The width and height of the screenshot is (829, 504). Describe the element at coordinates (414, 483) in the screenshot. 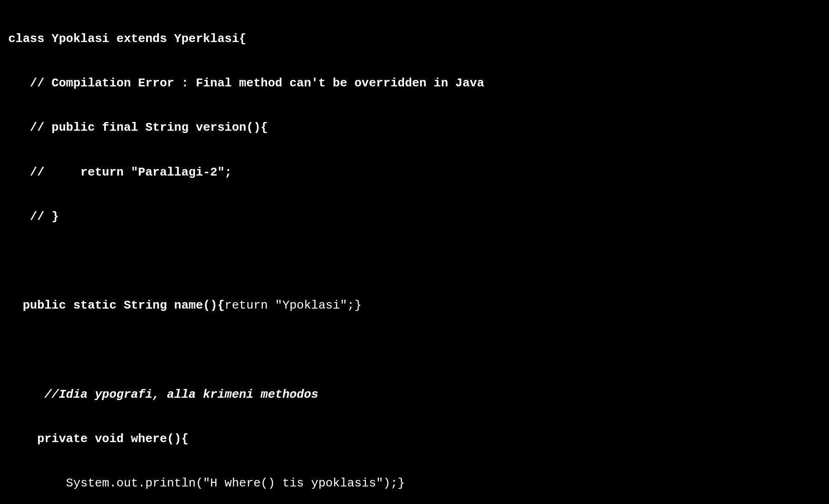

I see `code-line-9: System.out.println("H where() tis ypokla…` at that location.